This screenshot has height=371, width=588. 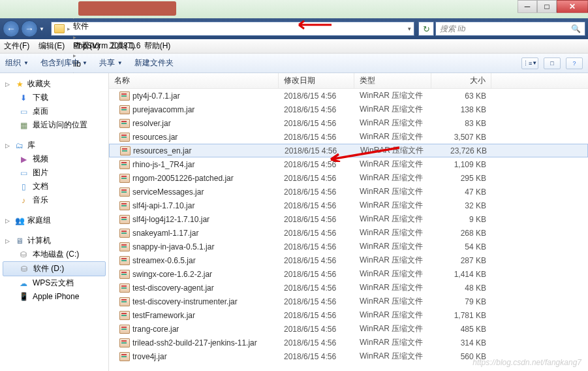 I want to click on back-button: ←, so click(x=11, y=29).